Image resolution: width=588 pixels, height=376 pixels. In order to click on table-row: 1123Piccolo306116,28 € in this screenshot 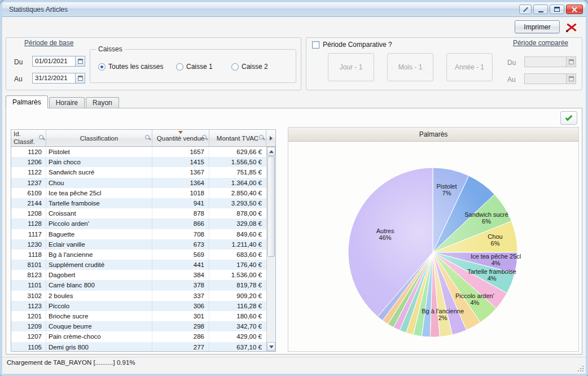, I will do `click(139, 306)`.